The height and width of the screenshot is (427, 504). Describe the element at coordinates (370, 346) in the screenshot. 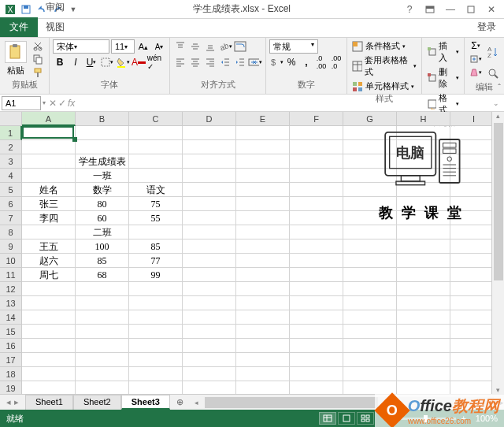

I see `cell-G16` at that location.